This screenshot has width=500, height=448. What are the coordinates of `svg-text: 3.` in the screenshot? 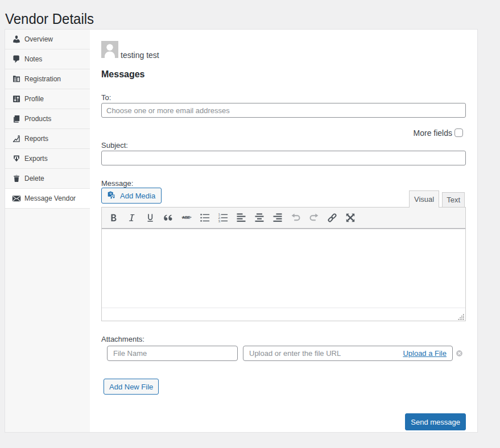 It's located at (220, 221).